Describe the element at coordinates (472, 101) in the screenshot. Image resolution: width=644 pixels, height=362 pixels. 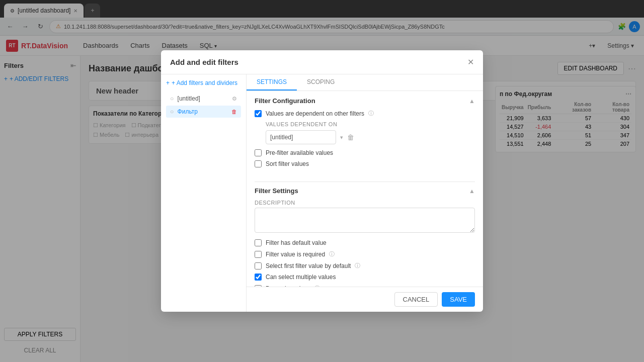
I see `config-collapse-icon: ▲` at that location.